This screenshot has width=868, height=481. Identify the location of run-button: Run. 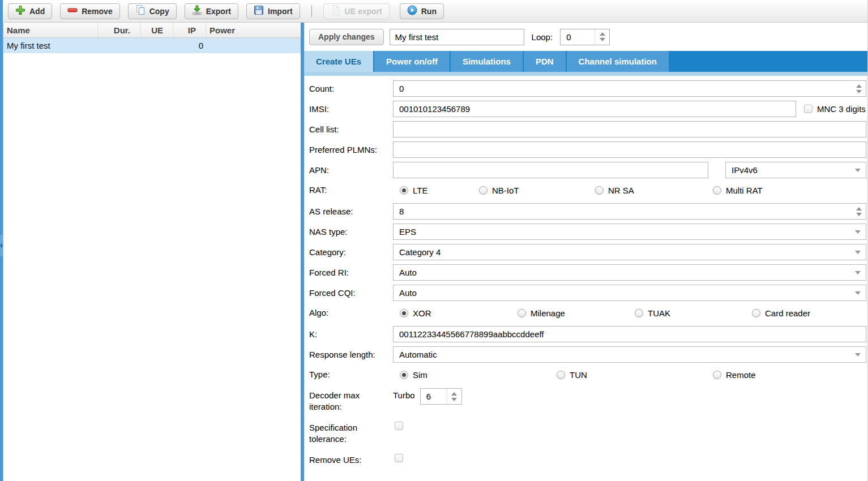
(422, 11).